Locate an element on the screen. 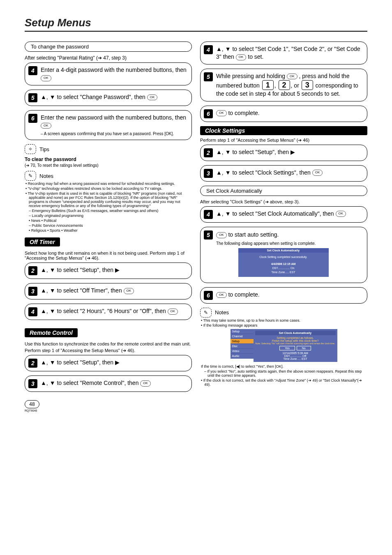  osd-side-item-selected: Setup is located at coordinates (242, 341).